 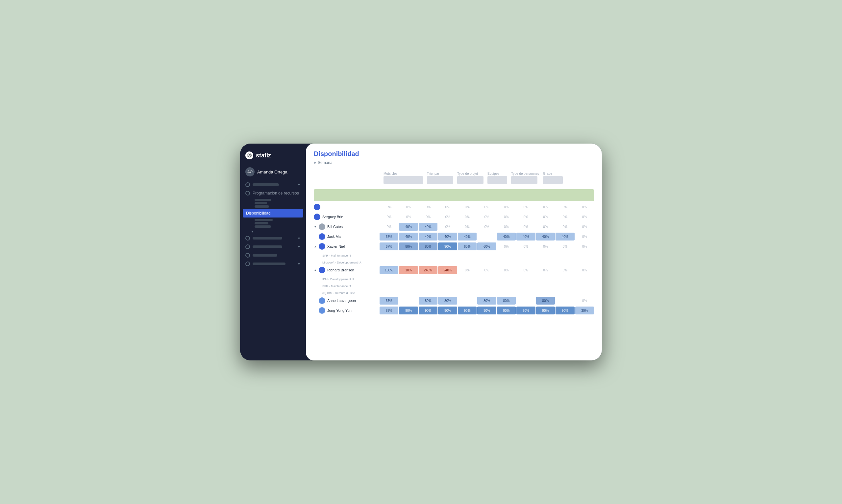 What do you see at coordinates (273, 264) in the screenshot?
I see `sidebar-item-6: ▼` at bounding box center [273, 264].